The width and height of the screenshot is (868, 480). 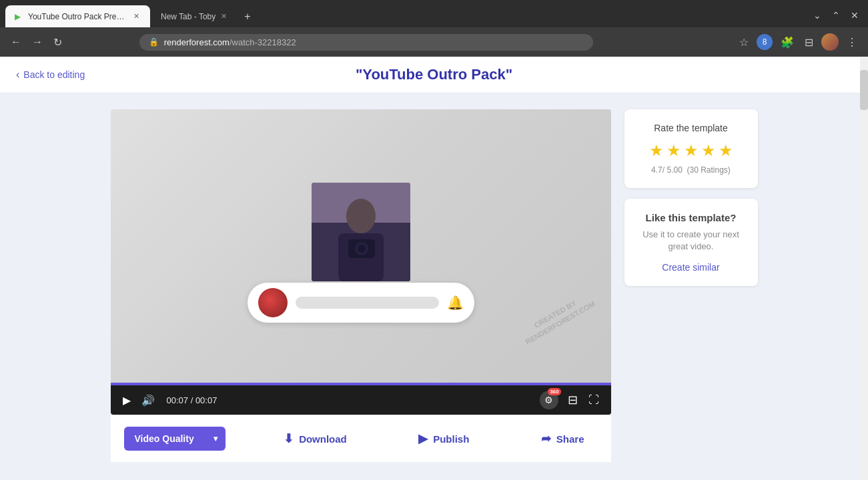 What do you see at coordinates (709, 151) in the screenshot?
I see `star-4: ★` at bounding box center [709, 151].